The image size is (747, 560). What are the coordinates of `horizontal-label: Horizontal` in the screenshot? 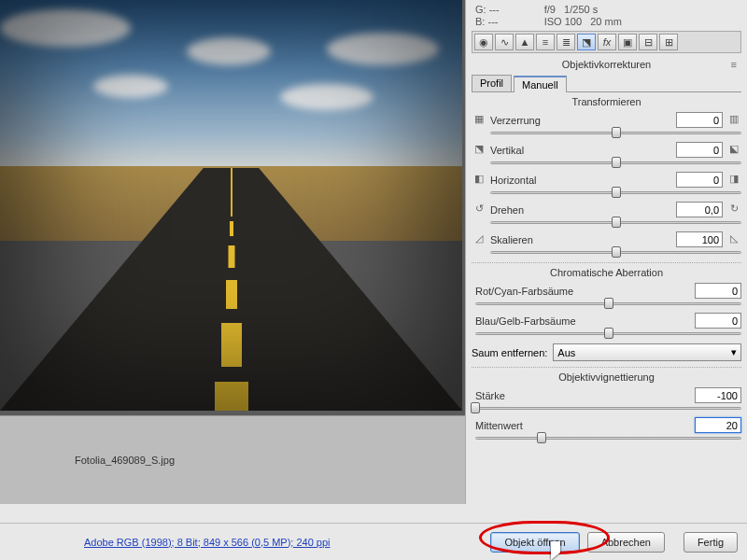 It's located at (581, 180).